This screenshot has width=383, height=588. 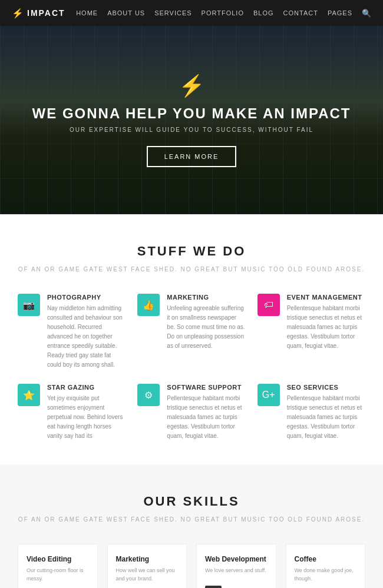 What do you see at coordinates (326, 297) in the screenshot?
I see `feature-title: Event Management` at bounding box center [326, 297].